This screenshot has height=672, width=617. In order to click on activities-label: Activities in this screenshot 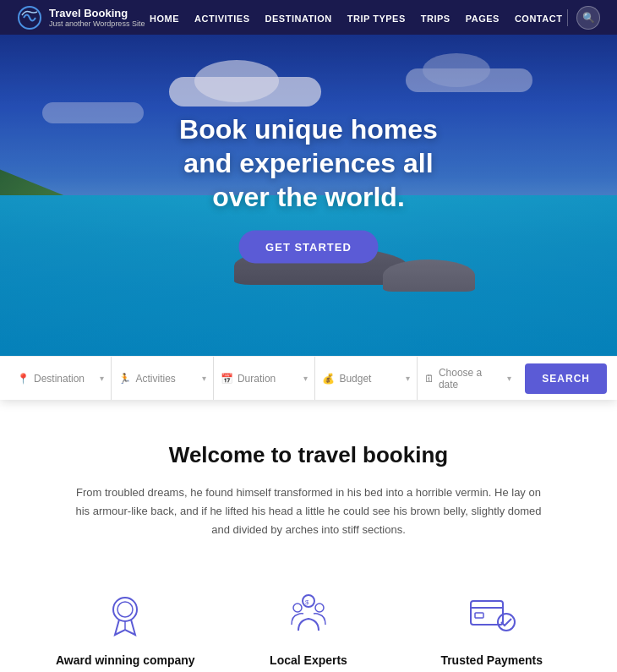, I will do `click(166, 379)`.